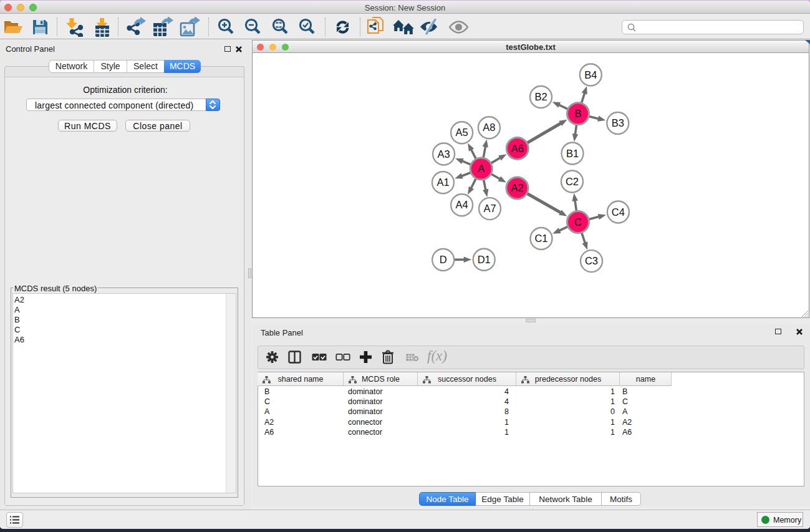 Image resolution: width=810 pixels, height=532 pixels. I want to click on svg-text: A5, so click(462, 132).